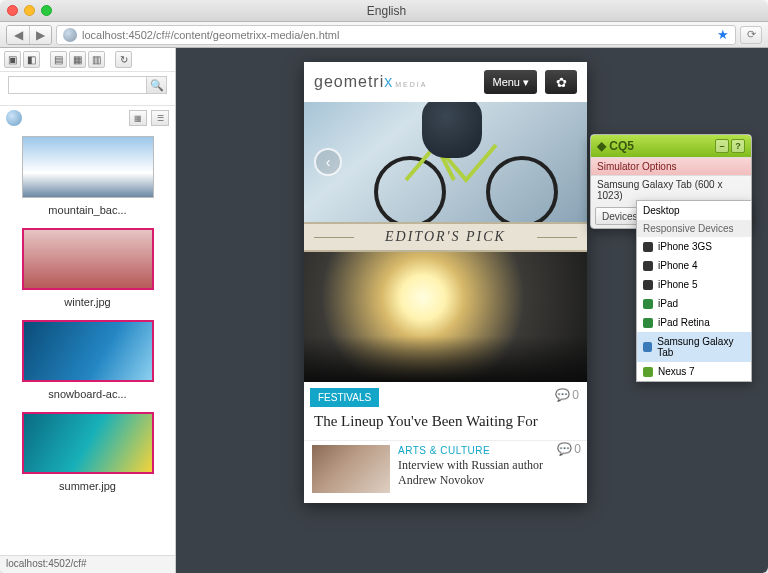  Describe the element at coordinates (694, 228) in the screenshot. I see `device-group-header: Responsive Devices` at that location.